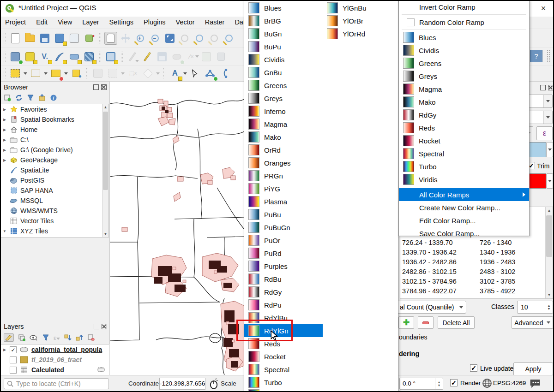 This screenshot has width=554, height=392. What do you see at coordinates (459, 262) in the screenshot?
I see `class-row: 1936.42 - 2482.86 1936 - 2483` at bounding box center [459, 262].